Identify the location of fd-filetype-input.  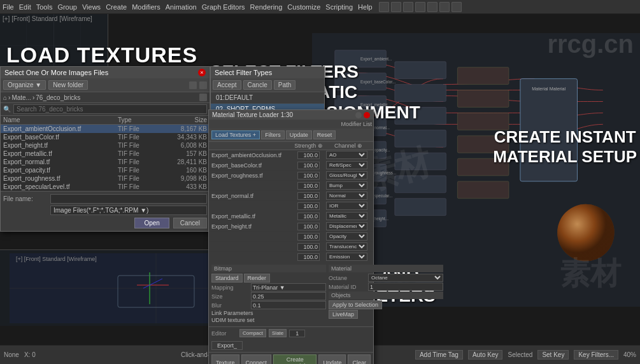
(129, 210).